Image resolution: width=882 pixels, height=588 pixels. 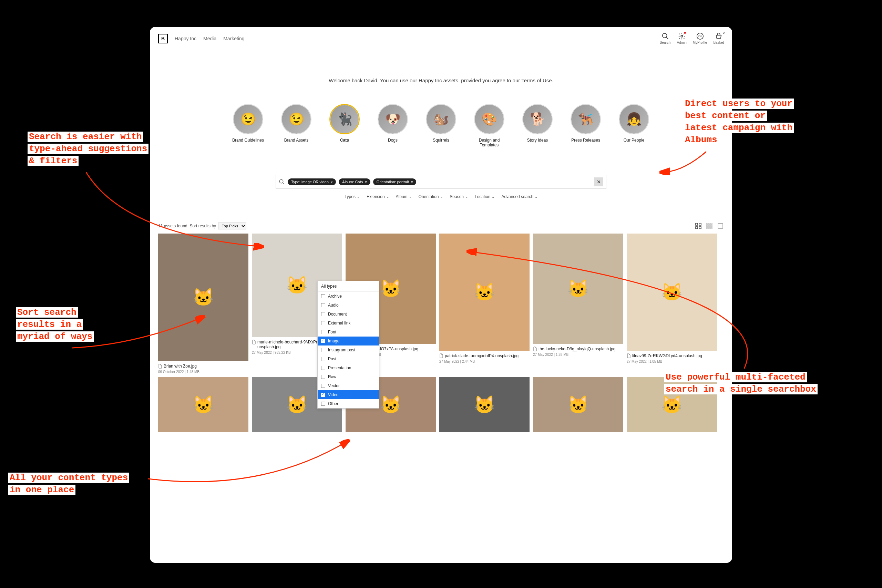 I want to click on annotation-content-types: All your content typesin one place, so click(x=69, y=484).